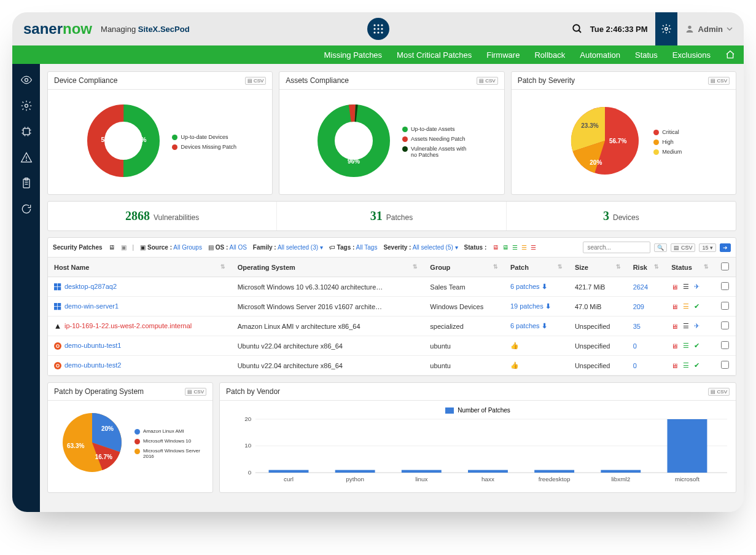 The width and height of the screenshot is (756, 555). What do you see at coordinates (26, 132) in the screenshot?
I see `chip-icon` at bounding box center [26, 132].